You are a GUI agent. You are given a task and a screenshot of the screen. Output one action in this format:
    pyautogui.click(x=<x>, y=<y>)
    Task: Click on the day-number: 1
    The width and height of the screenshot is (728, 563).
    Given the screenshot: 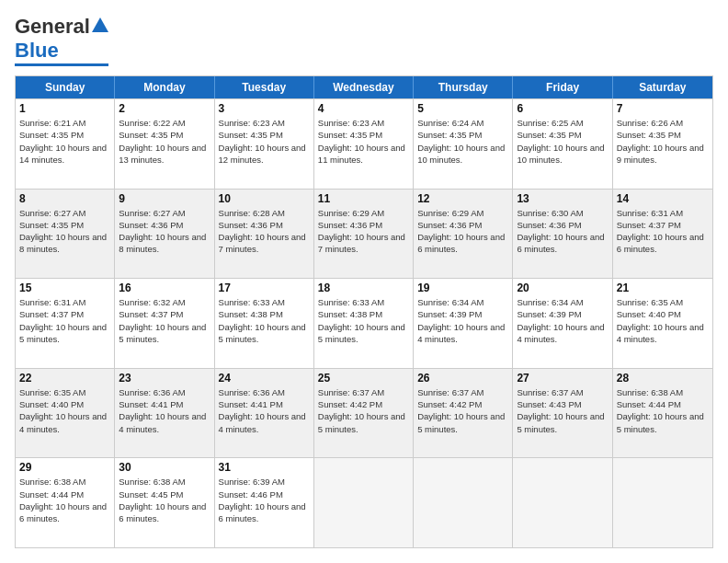 What is the action you would take?
    pyautogui.click(x=64, y=109)
    